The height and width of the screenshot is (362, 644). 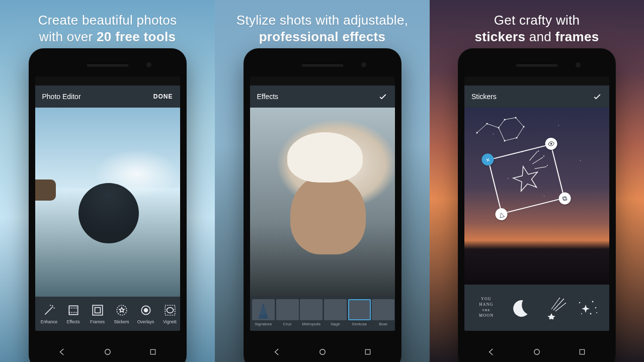 I want to click on tool-effects: Effects, so click(x=73, y=314).